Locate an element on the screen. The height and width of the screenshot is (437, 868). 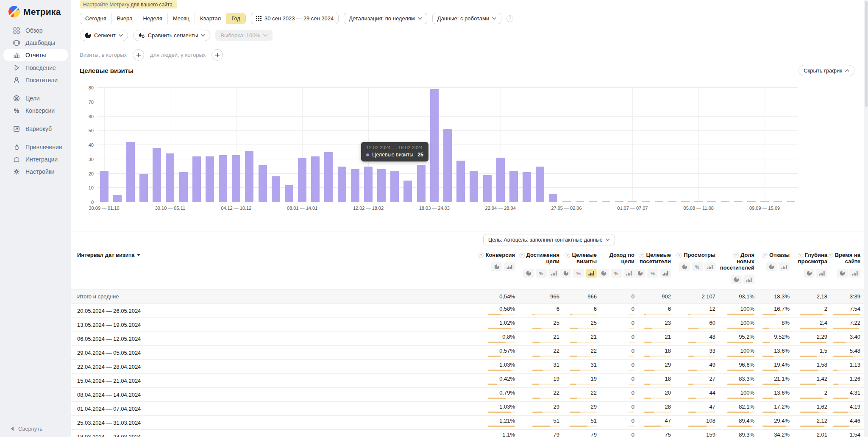
sidebar-item-overview: Обзор is located at coordinates (36, 31).